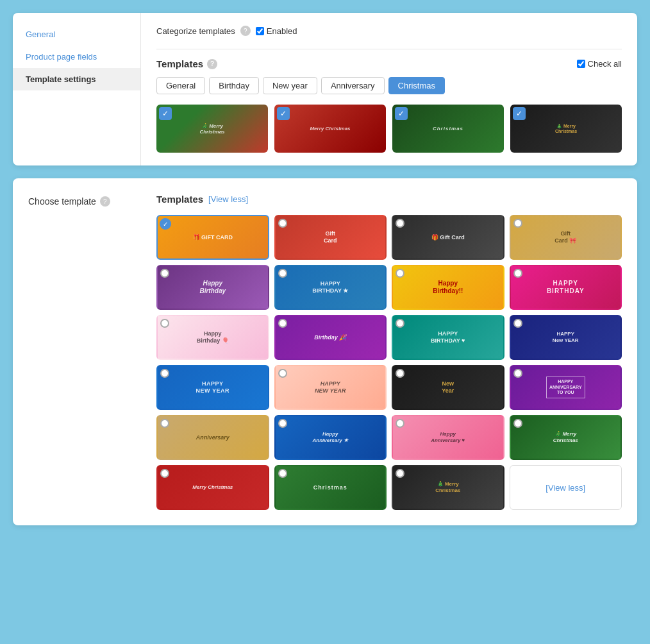 The image size is (650, 644). I want to click on choose-template-label: Choose template ?, so click(92, 352).